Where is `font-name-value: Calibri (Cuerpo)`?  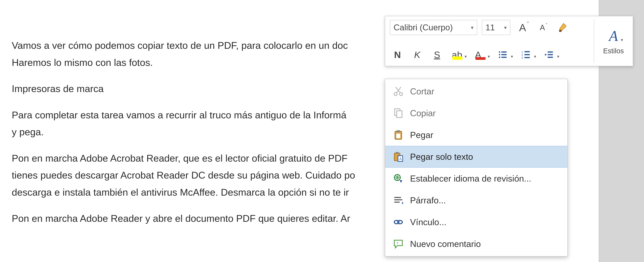 font-name-value: Calibri (Cuerpo) is located at coordinates (423, 27).